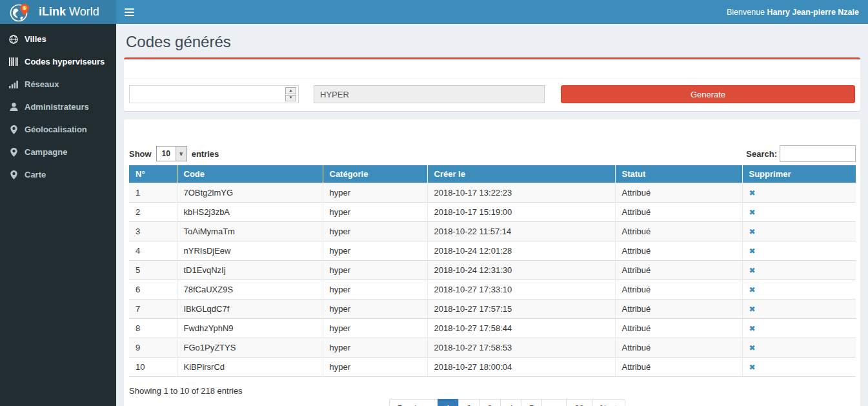 The image size is (868, 406). I want to click on sidebar-item-villes: Villes, so click(58, 39).